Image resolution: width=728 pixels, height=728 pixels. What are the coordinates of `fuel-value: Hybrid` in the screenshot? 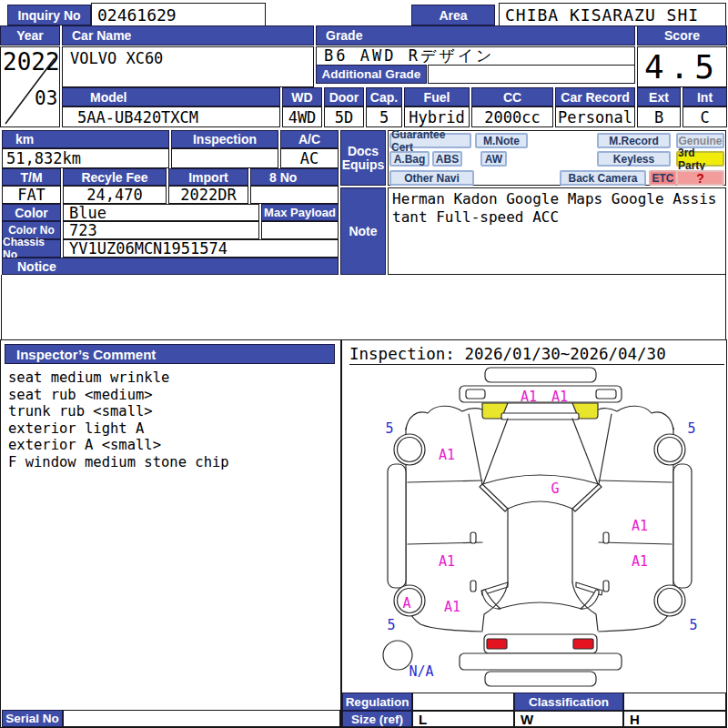 It's located at (437, 116).